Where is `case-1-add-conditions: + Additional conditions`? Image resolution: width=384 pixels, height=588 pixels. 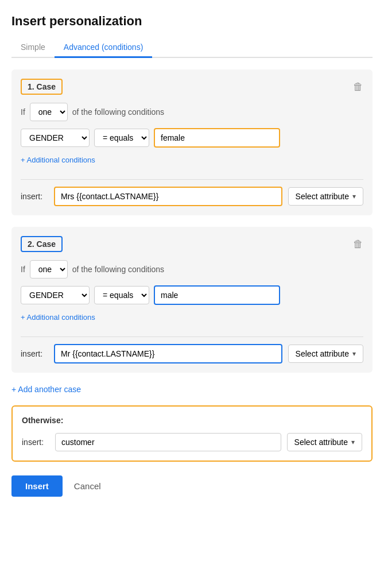
case-1-add-conditions: + Additional conditions is located at coordinates (58, 160).